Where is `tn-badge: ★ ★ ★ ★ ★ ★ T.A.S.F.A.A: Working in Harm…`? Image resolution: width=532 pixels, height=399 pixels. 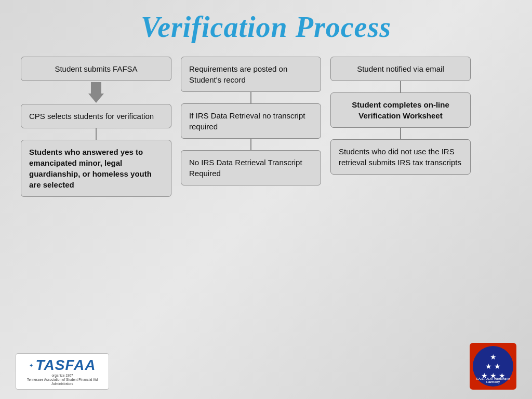 tn-badge: ★ ★ ★ ★ ★ ★ T.A.S.F.A.A: Working in Harm… is located at coordinates (493, 366).